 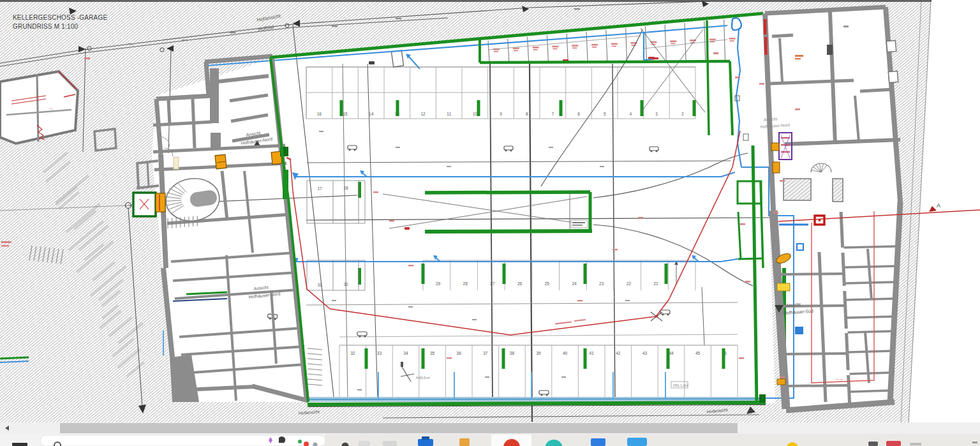 What do you see at coordinates (592, 353) in the screenshot?
I see `svg-text: 41` at bounding box center [592, 353].